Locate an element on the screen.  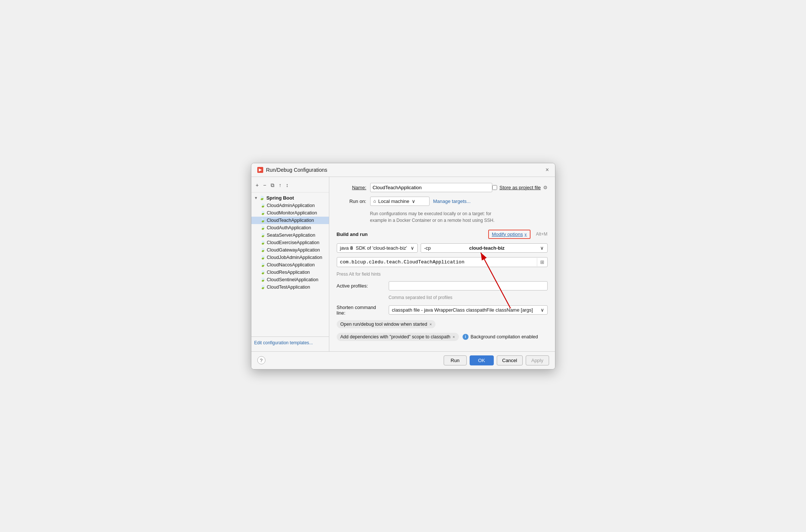
dialog-title: Run/Debug Configurations is located at coordinates (297, 170).